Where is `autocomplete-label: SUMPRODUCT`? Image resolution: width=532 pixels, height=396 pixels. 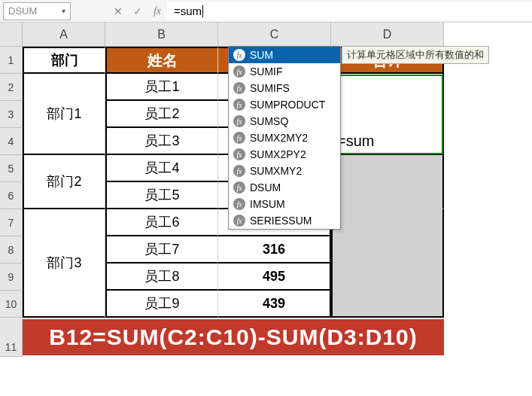
autocomplete-label: SUMPRODUCT is located at coordinates (287, 105).